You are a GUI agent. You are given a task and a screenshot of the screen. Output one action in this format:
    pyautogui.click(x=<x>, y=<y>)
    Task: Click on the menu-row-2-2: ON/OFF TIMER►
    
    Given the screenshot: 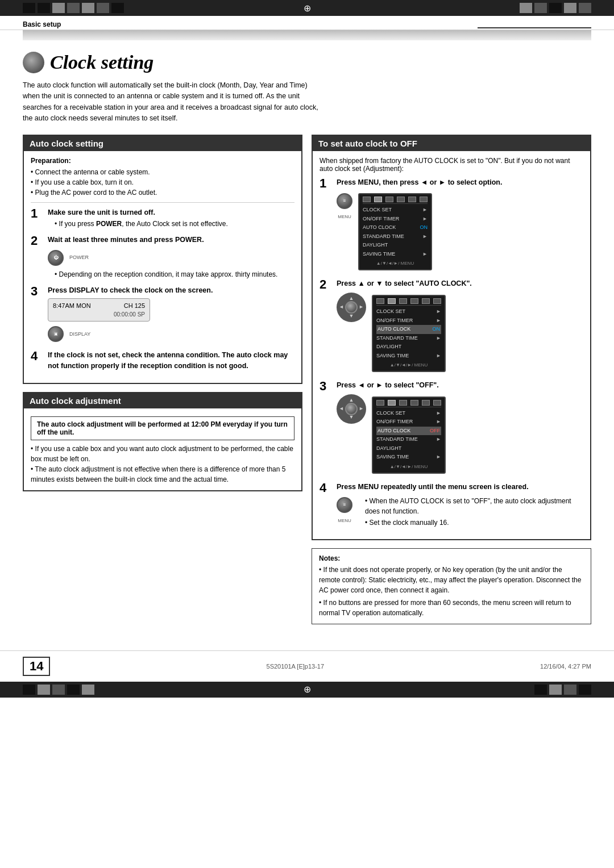 What is the action you would take?
    pyautogui.click(x=409, y=321)
    